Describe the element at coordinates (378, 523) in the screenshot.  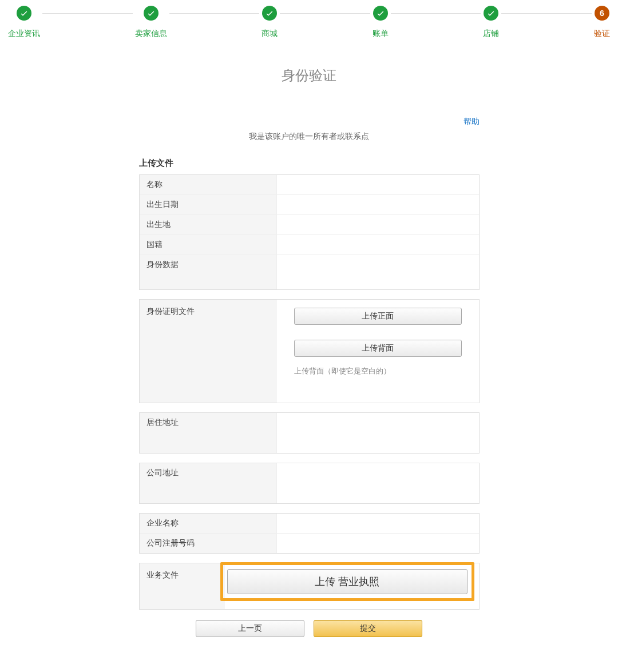
I see `company-name-value` at that location.